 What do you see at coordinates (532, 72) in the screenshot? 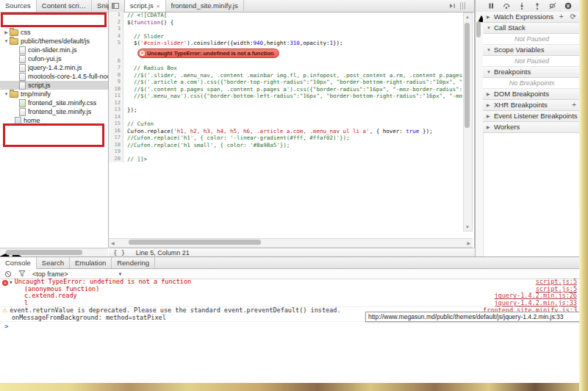
I see `section-header-breakpoints: ▼Breakpoints` at bounding box center [532, 72].